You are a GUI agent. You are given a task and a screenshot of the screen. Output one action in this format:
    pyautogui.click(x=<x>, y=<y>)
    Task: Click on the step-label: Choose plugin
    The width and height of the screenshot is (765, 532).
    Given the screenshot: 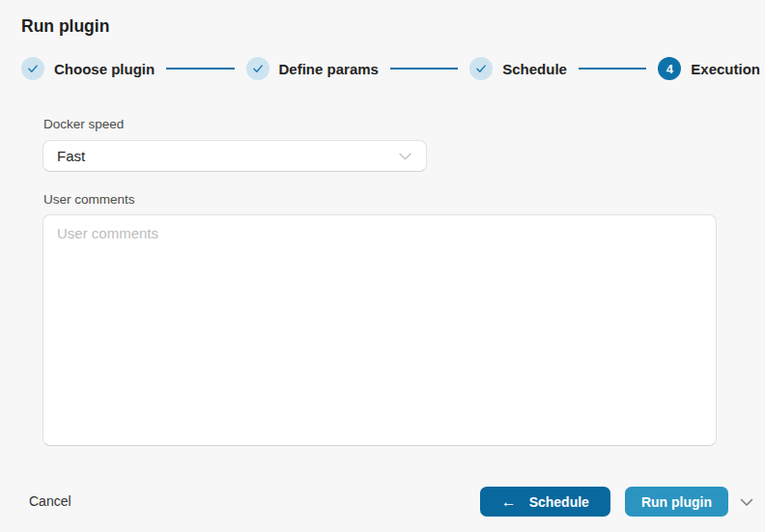 What is the action you would take?
    pyautogui.click(x=104, y=70)
    